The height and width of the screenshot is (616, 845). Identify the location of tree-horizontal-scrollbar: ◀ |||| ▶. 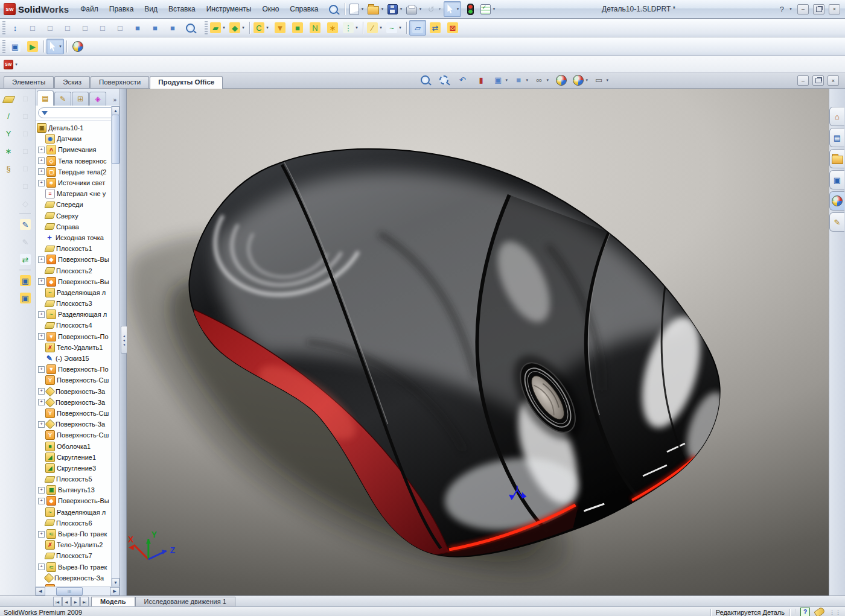
(77, 591).